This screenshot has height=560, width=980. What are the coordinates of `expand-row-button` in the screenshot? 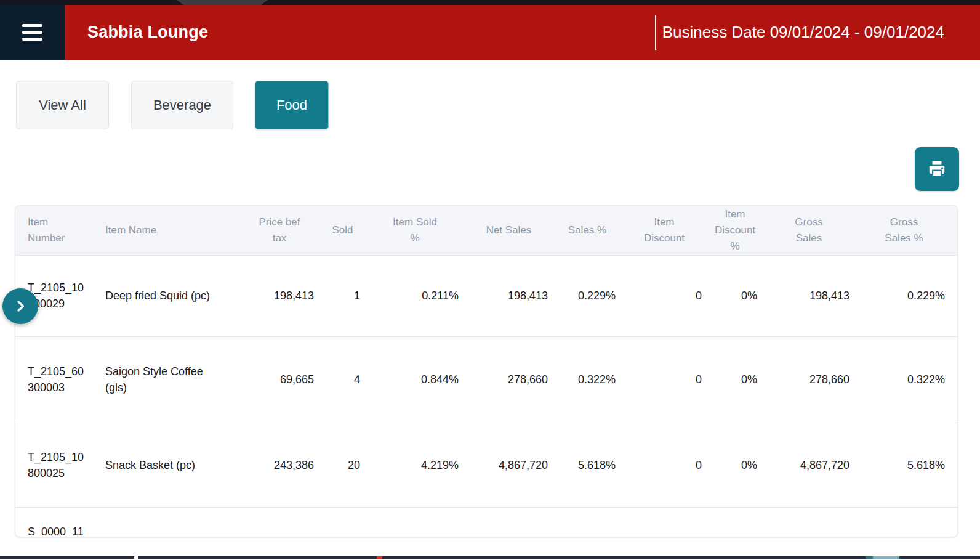 It's located at (20, 306).